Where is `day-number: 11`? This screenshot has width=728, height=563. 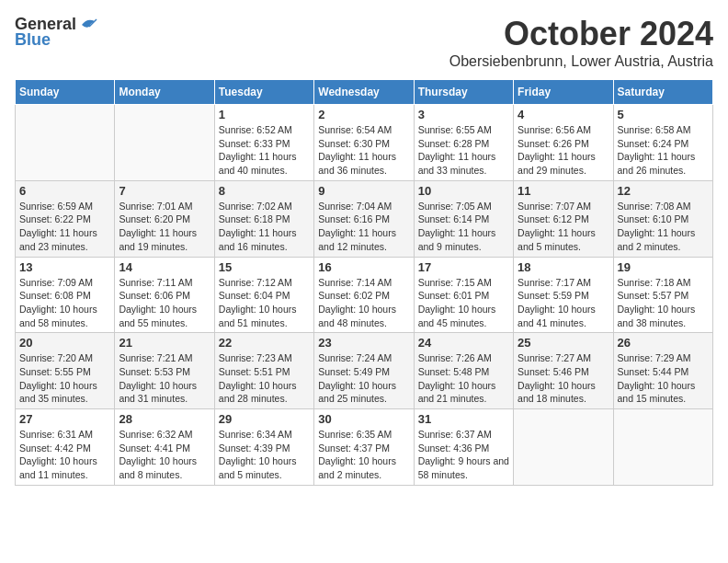
day-number: 11 is located at coordinates (563, 191).